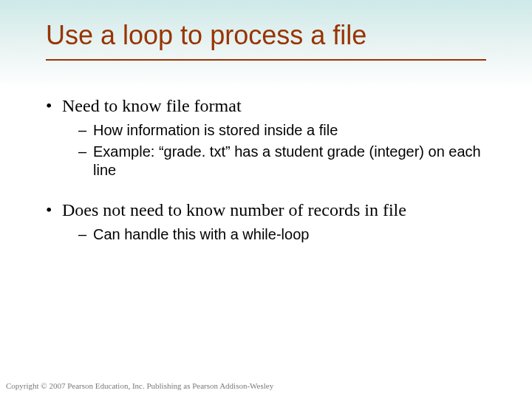 The image size is (532, 399). Describe the element at coordinates (266, 191) in the screenshot. I see `spacer` at that location.